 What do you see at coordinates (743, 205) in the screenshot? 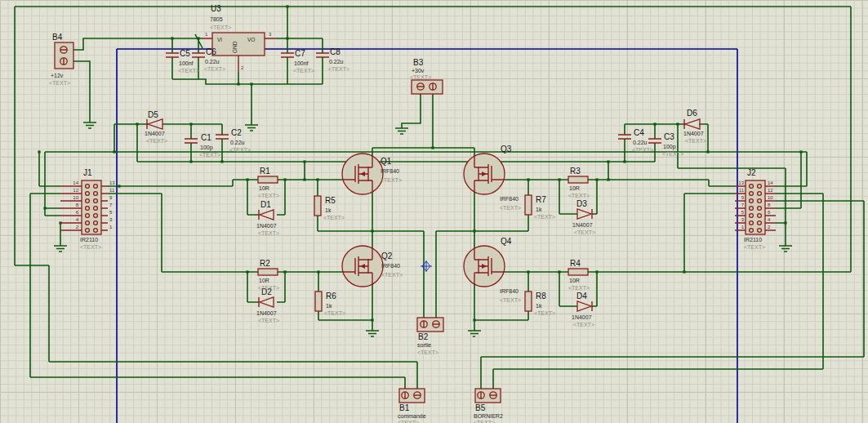
I see `j2-pin-7: 7` at bounding box center [743, 205].